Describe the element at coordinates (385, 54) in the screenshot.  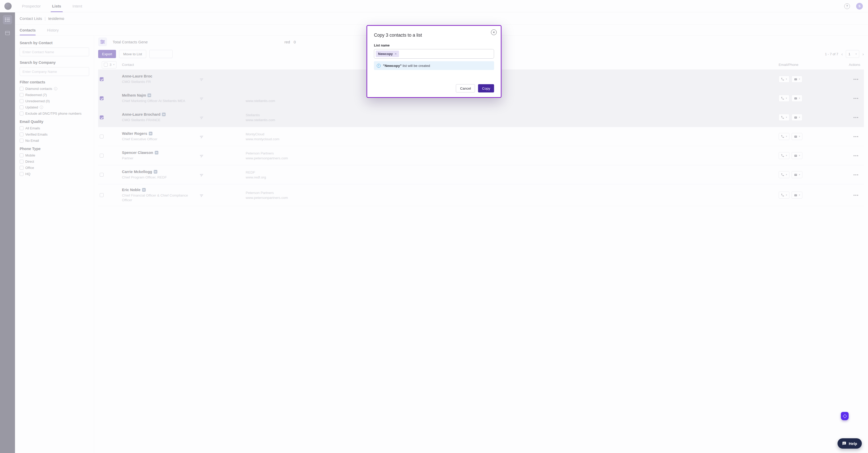
I see `tag-label: Newcopy` at that location.